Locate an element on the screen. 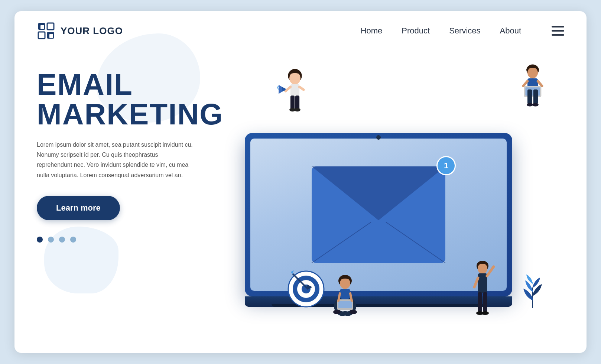 The image size is (601, 364). hero-title: EMAIL MARKETING is located at coordinates (130, 100).